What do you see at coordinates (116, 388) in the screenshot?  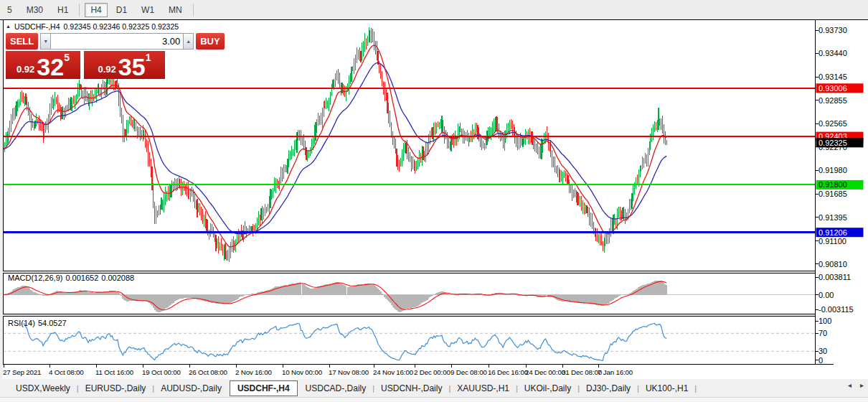 I see `tab-eurusd-daily: EURUSD-,Daily` at bounding box center [116, 388].